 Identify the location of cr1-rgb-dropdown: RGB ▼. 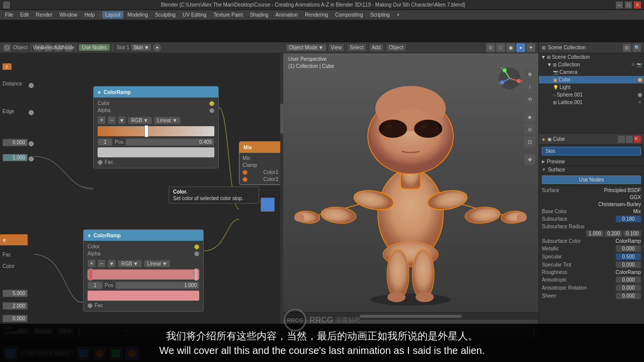
(140, 121).